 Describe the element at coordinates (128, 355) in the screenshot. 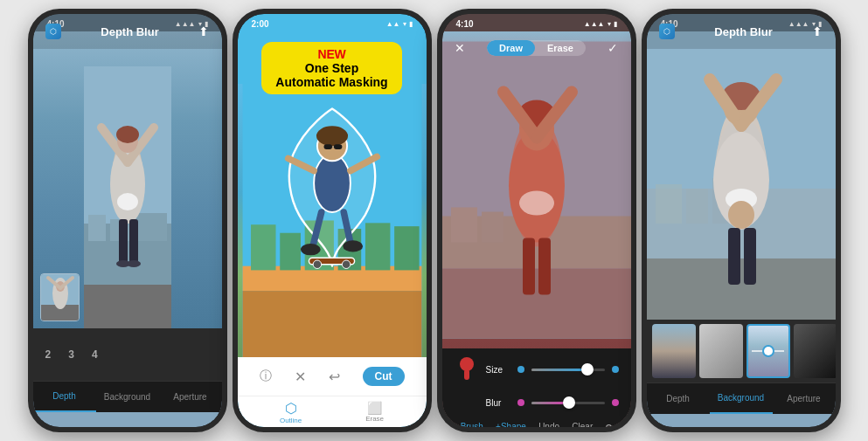

I see `thumbnail-row-1: 2 3 4` at that location.